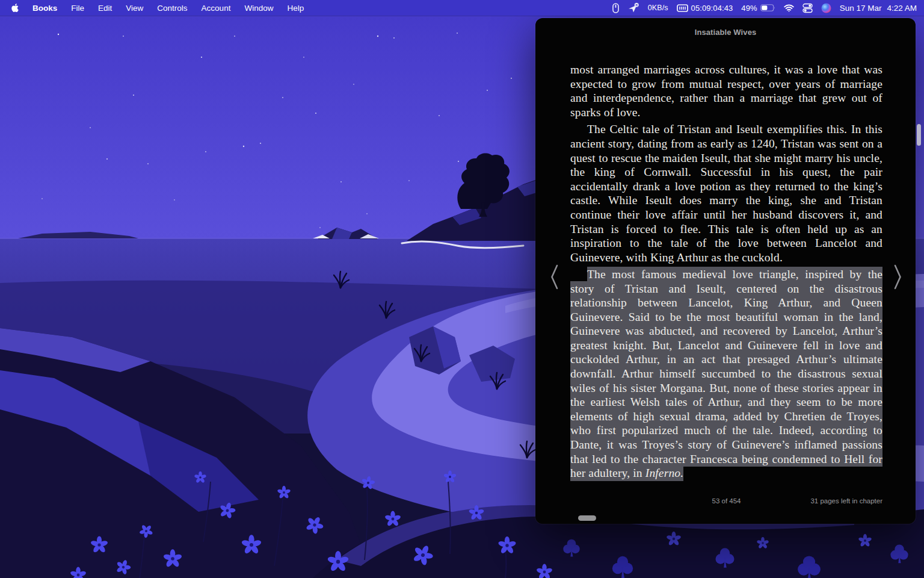  What do you see at coordinates (727, 374) in the screenshot?
I see `text-selection: The most famous medieval love triangle, …` at bounding box center [727, 374].